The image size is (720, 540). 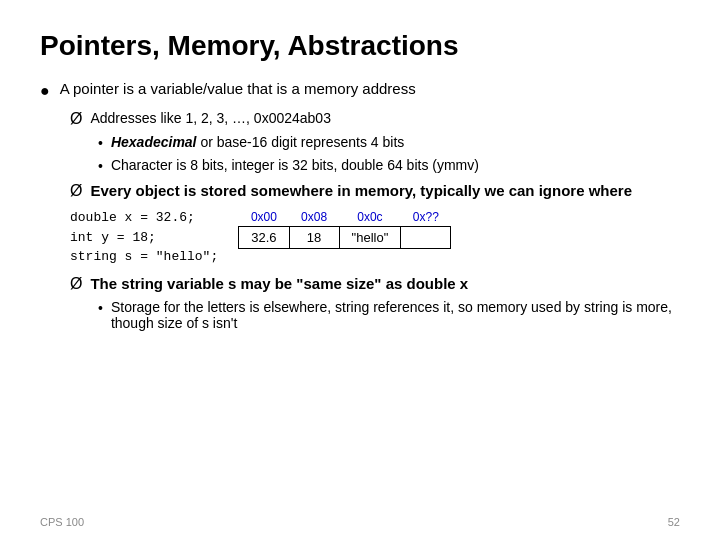 What do you see at coordinates (238, 88) in the screenshot?
I see `main-bullet-text: A pointer is a variable/value that is a …` at bounding box center [238, 88].